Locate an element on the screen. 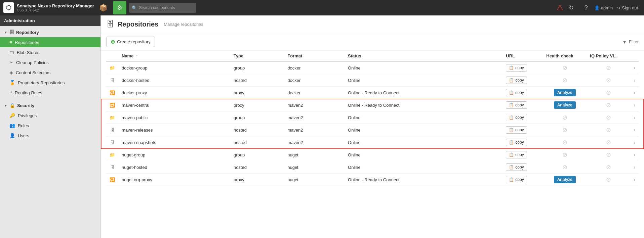 The image size is (644, 238). sidebar-item-proprietary-repositories: 🏅 Proprietary Repositories is located at coordinates (50, 83).